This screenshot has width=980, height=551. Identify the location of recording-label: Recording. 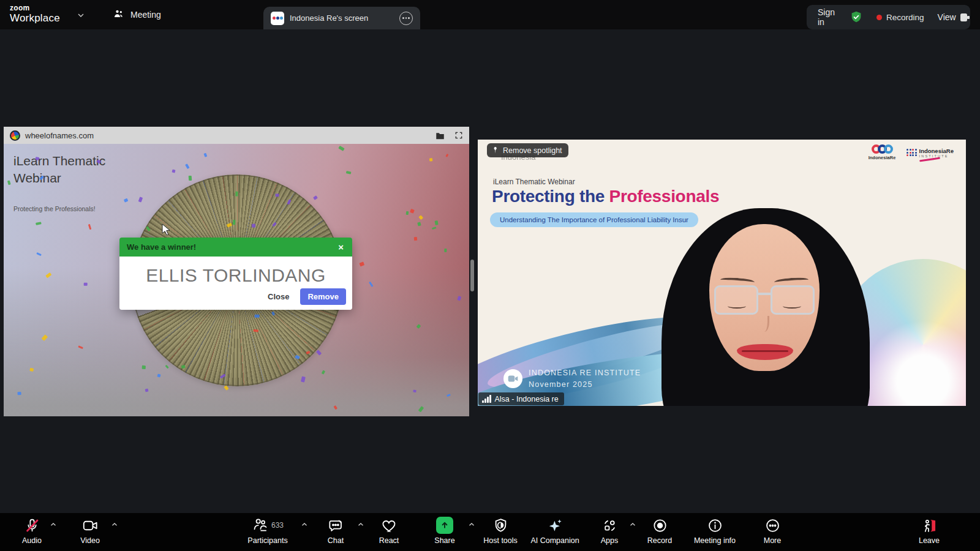
(905, 17).